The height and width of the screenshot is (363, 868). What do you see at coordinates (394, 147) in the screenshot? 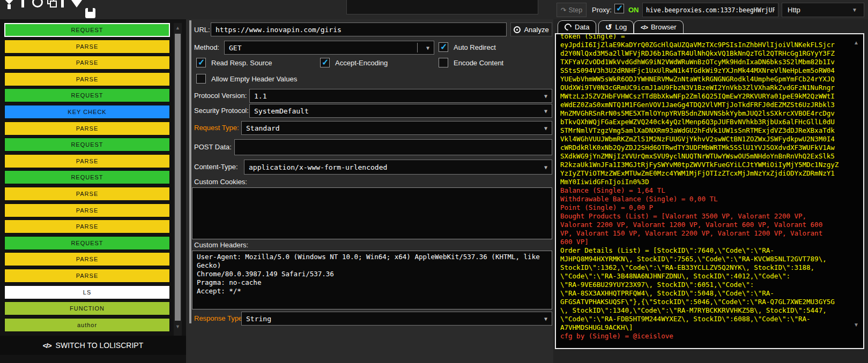
I see `post-data-input` at bounding box center [394, 147].